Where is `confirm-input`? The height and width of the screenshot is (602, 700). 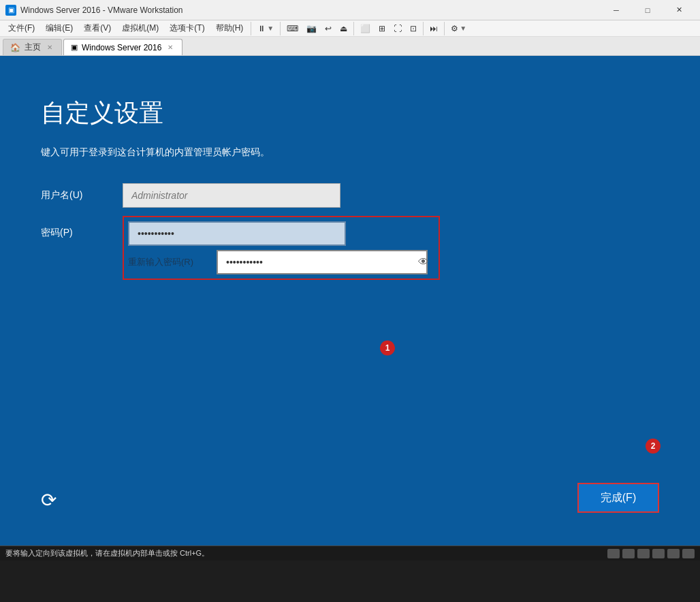 confirm-input is located at coordinates (322, 262).